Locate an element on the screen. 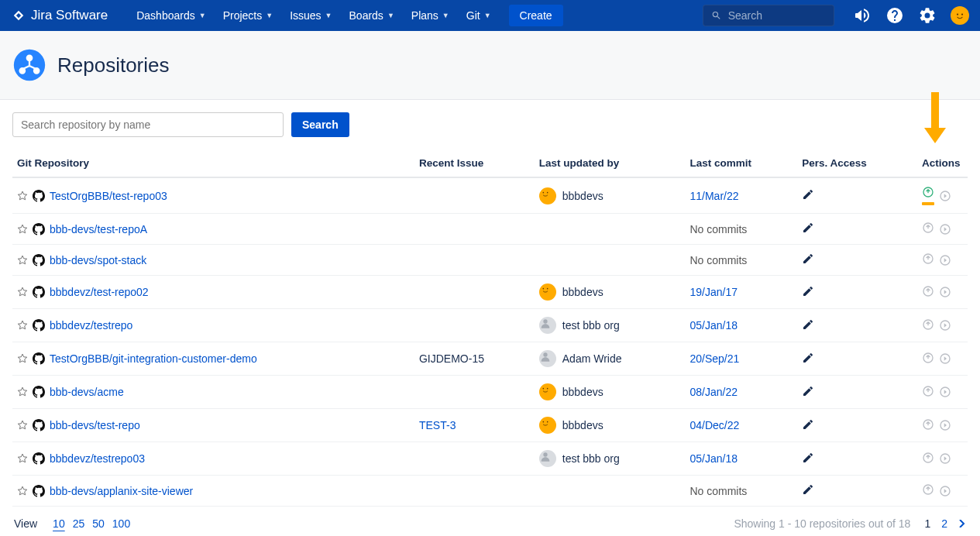 The image size is (980, 536). repo-search-input is located at coordinates (148, 125).